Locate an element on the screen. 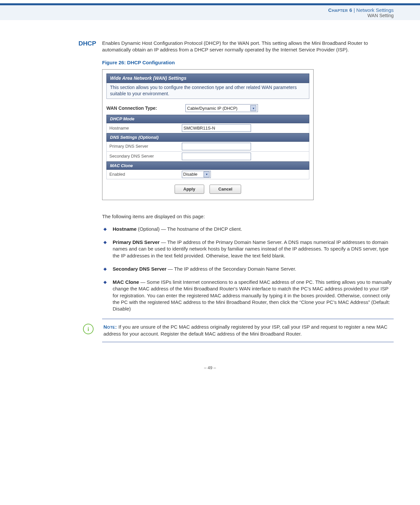  page-footer: – 49 – is located at coordinates (210, 368).